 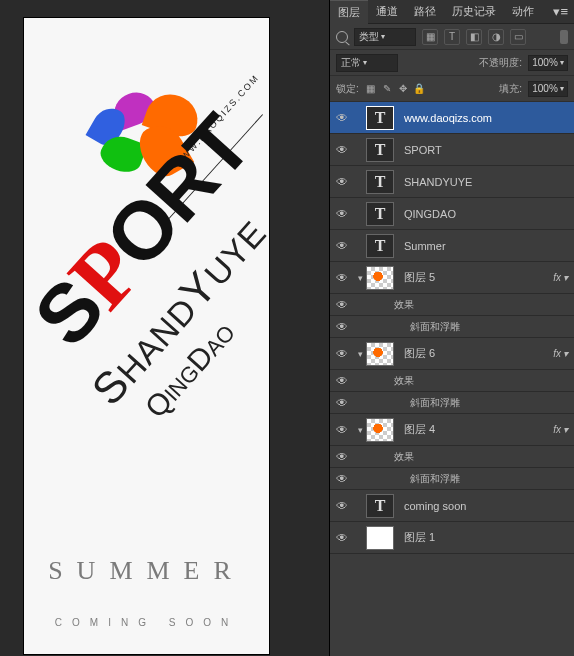 I want to click on blend-mode-select: 正常▾, so click(x=367, y=63).